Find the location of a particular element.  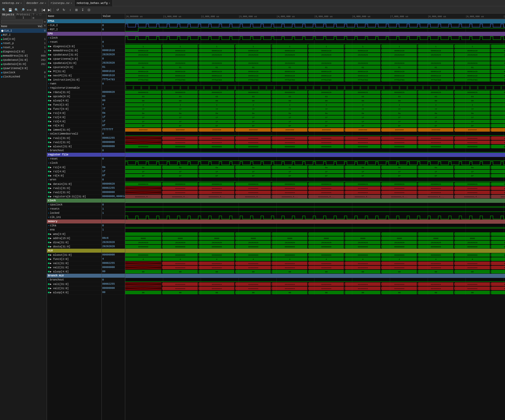

row-mem-addra-name: ▦▶ addra[15:0] is located at coordinates (74, 238).